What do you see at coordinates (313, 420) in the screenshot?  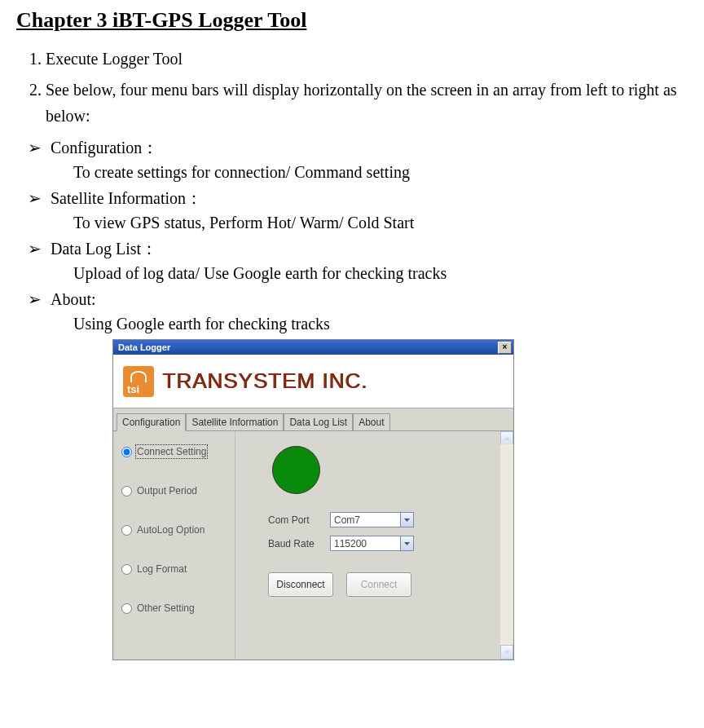 I see `tab-bar: Configuration Satellite Information Data…` at bounding box center [313, 420].